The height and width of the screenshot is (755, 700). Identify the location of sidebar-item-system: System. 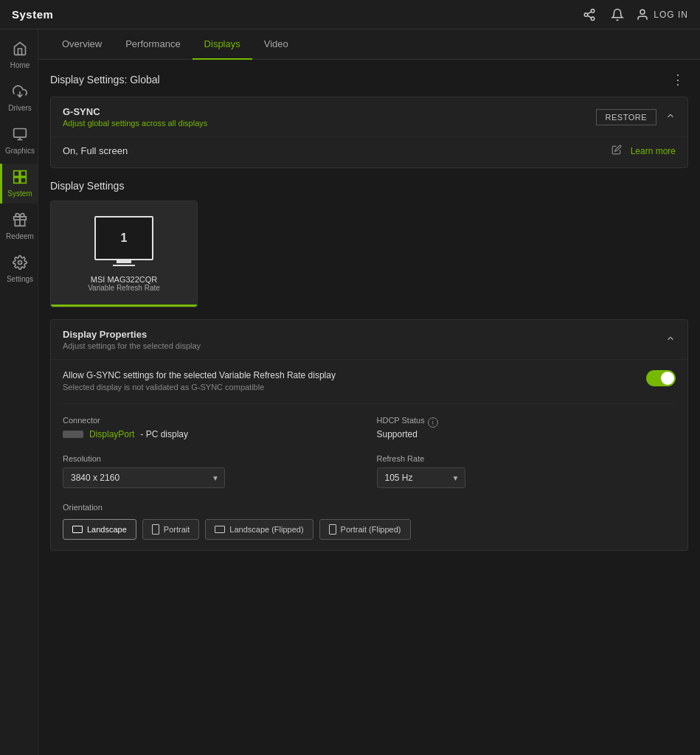
(19, 184).